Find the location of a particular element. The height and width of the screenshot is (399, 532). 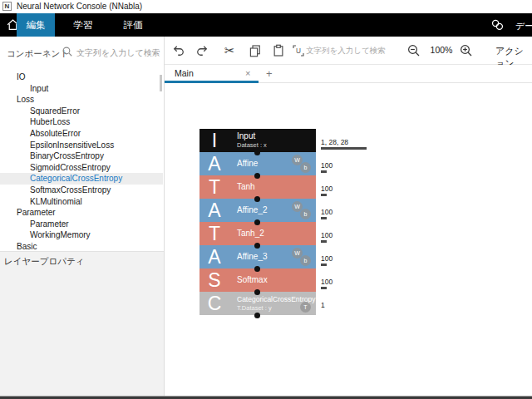

tree-item: KLMultinomial is located at coordinates (81, 202).